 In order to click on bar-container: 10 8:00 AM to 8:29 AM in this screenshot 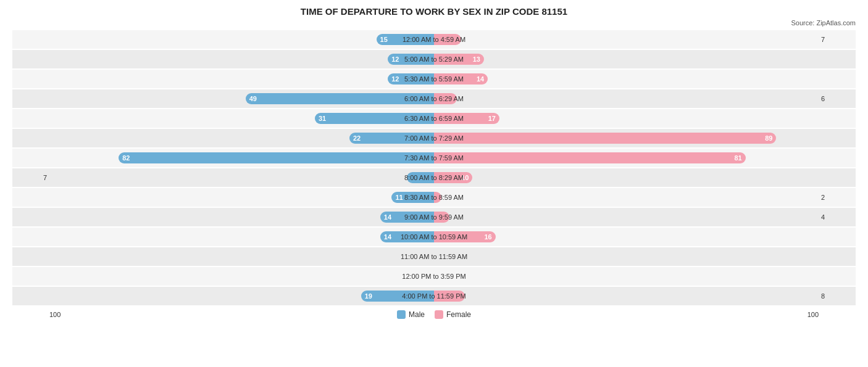, I will do `click(434, 178)`.